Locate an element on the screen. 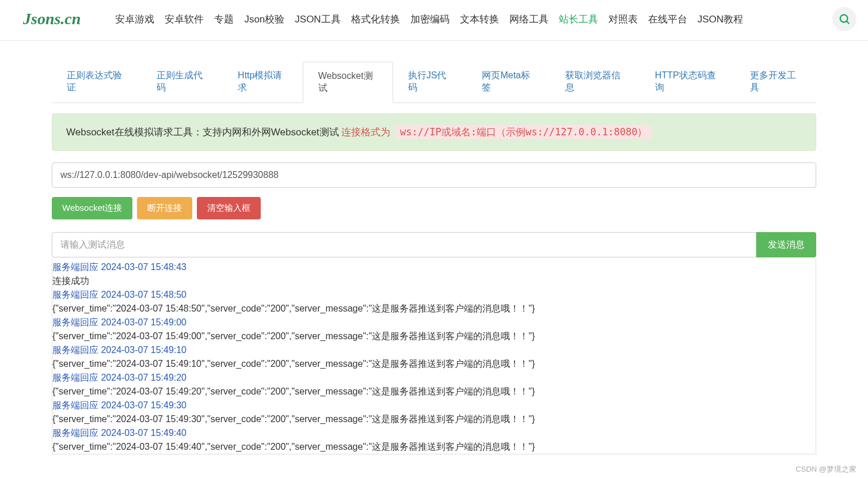 Image resolution: width=868 pixels, height=478 pixels. site-logo: Jsons.cn is located at coordinates (52, 19).